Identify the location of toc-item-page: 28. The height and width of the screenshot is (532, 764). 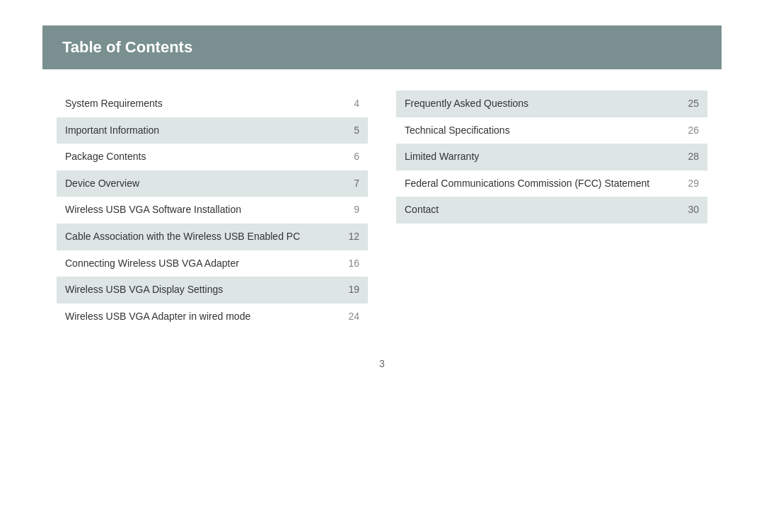
(693, 157).